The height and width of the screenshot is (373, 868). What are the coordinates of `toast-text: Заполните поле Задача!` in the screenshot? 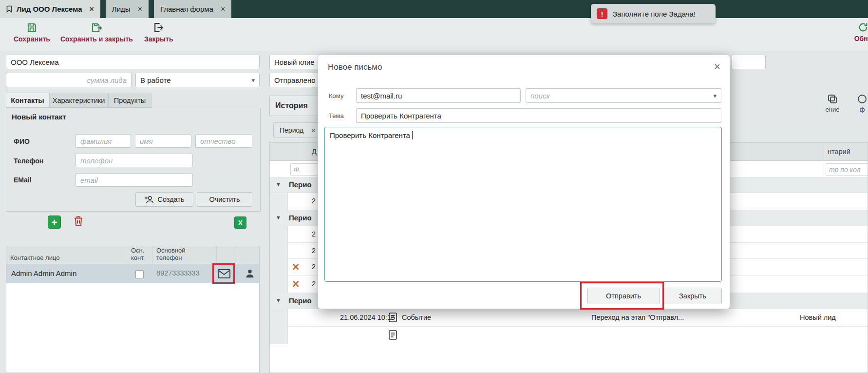 It's located at (654, 14).